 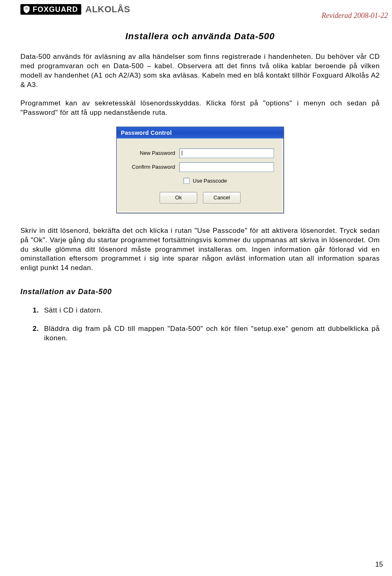 What do you see at coordinates (212, 310) in the screenshot?
I see `step-text: Sätt i CD i datorn.` at bounding box center [212, 310].